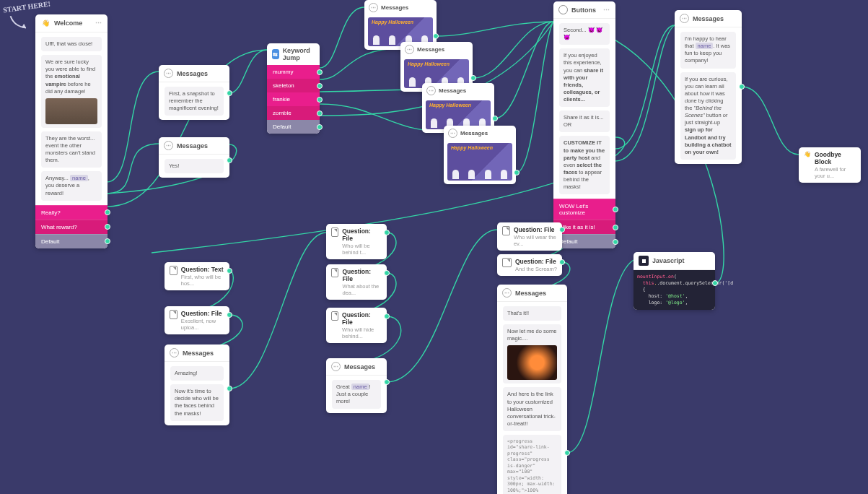 This screenshot has width=868, height=494. I want to click on message-block: If you are curious, you can learn all ab…, so click(709, 116).